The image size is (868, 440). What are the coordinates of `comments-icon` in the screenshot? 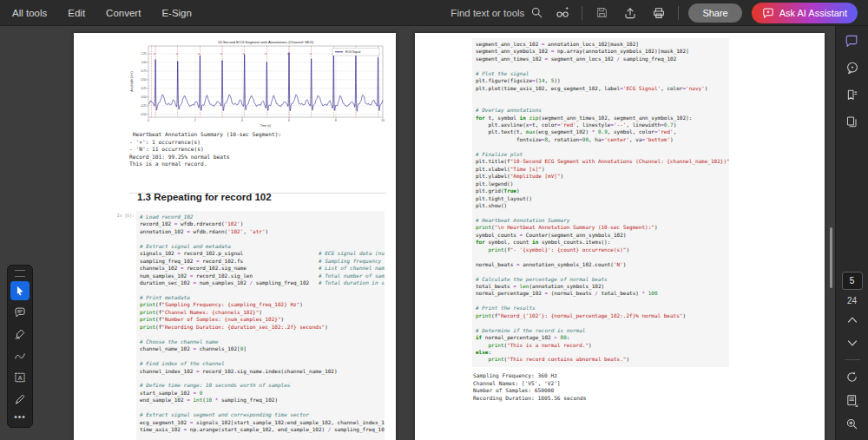 It's located at (852, 68).